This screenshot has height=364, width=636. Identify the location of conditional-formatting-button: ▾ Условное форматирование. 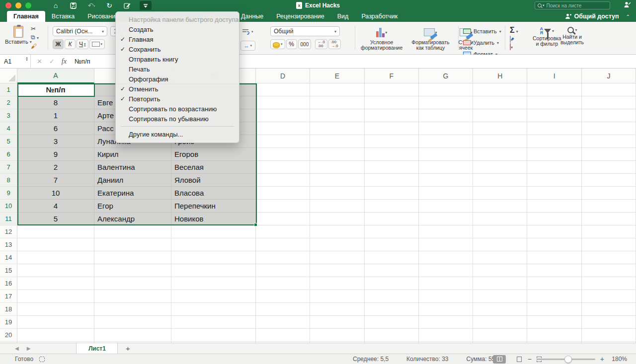
(382, 38).